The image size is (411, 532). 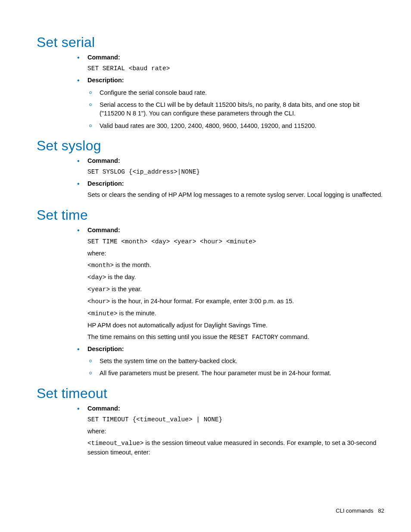 I want to click on param-code: <minute>, so click(x=103, y=314).